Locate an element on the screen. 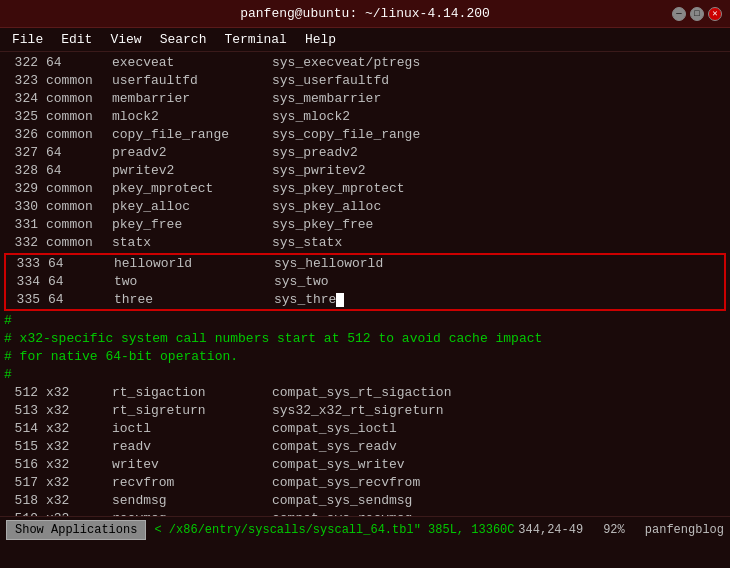 Image resolution: width=730 pixels, height=568 pixels. syscall-entry: sys_mlock2 is located at coordinates (311, 117).